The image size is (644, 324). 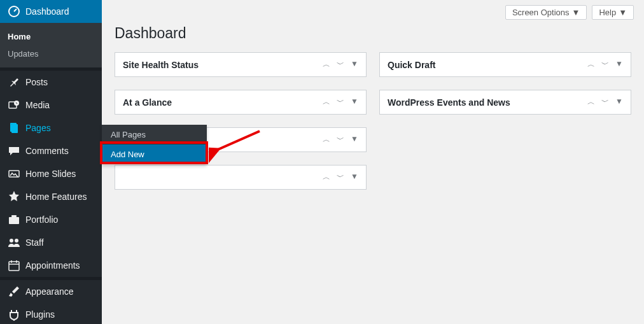 What do you see at coordinates (51, 105) in the screenshot?
I see `sidebar-item-media: Media` at bounding box center [51, 105].